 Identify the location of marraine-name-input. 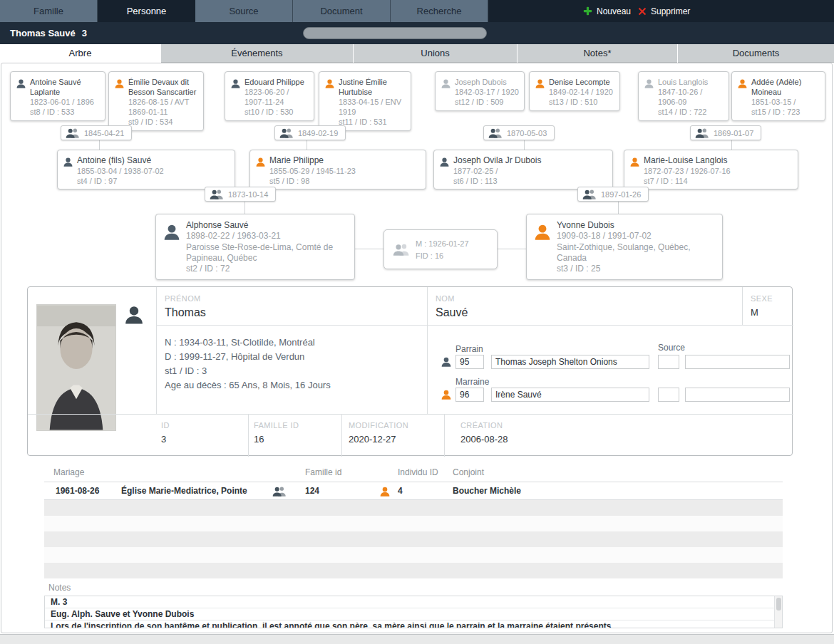
(570, 395).